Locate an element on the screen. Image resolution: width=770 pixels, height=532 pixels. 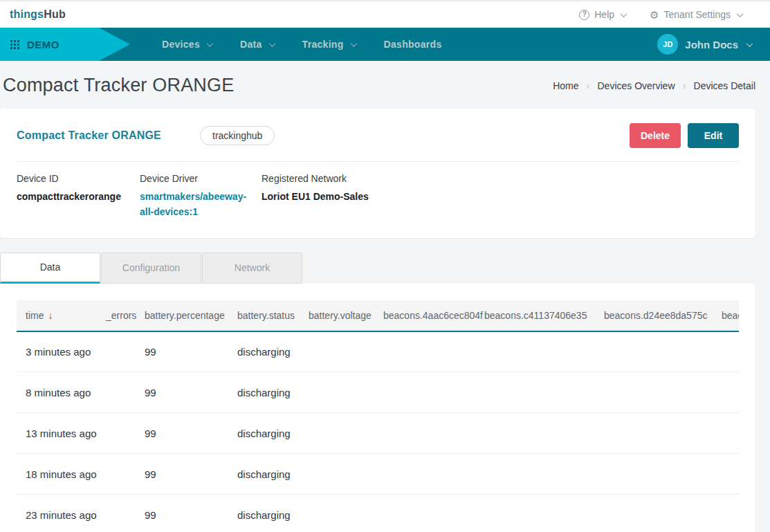
help-menu: ? Help is located at coordinates (603, 15).